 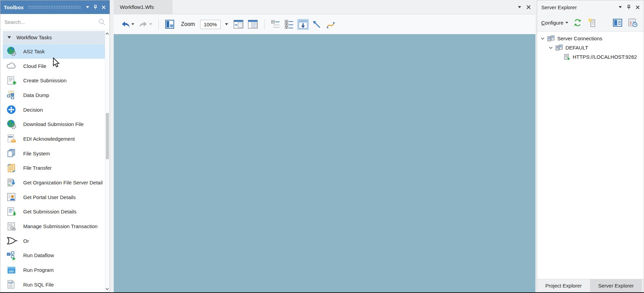 What do you see at coordinates (331, 25) in the screenshot?
I see `curved-connector-button` at bounding box center [331, 25].